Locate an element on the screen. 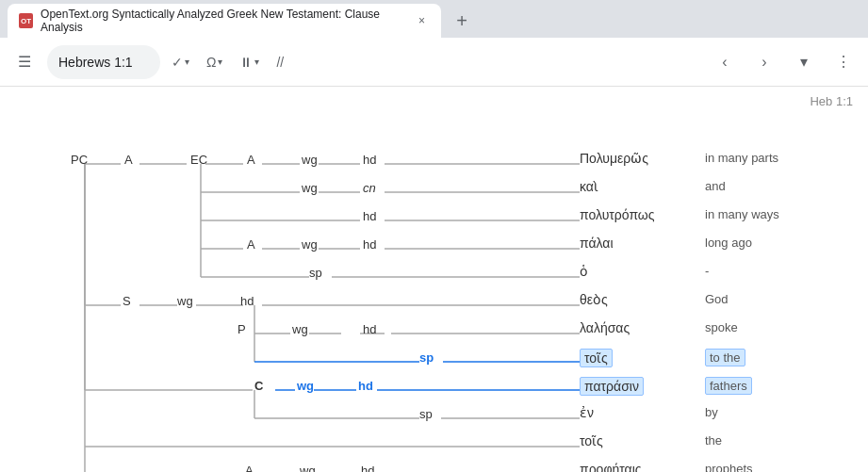 This screenshot has width=868, height=472. node-hd7: hd is located at coordinates (368, 467).